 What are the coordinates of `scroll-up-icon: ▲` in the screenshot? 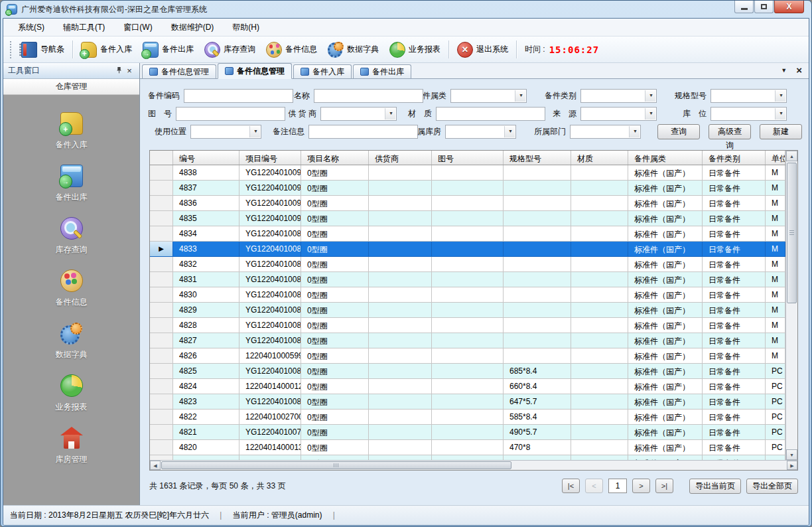 It's located at (792, 156).